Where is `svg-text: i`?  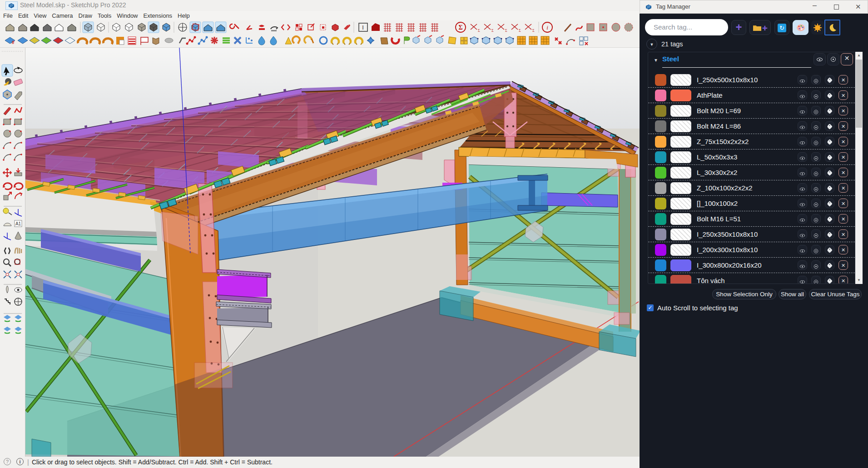
svg-text: i is located at coordinates (547, 27).